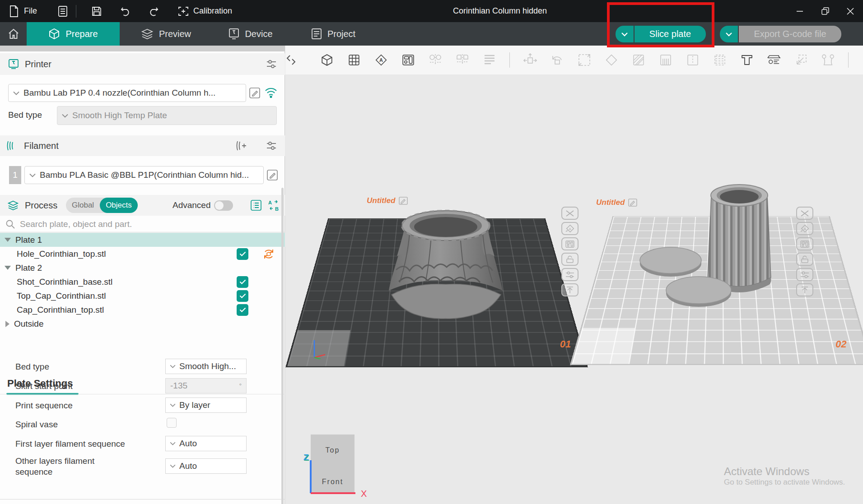 The height and width of the screenshot is (504, 863). What do you see at coordinates (154, 11) in the screenshot?
I see `redo-icon` at bounding box center [154, 11].